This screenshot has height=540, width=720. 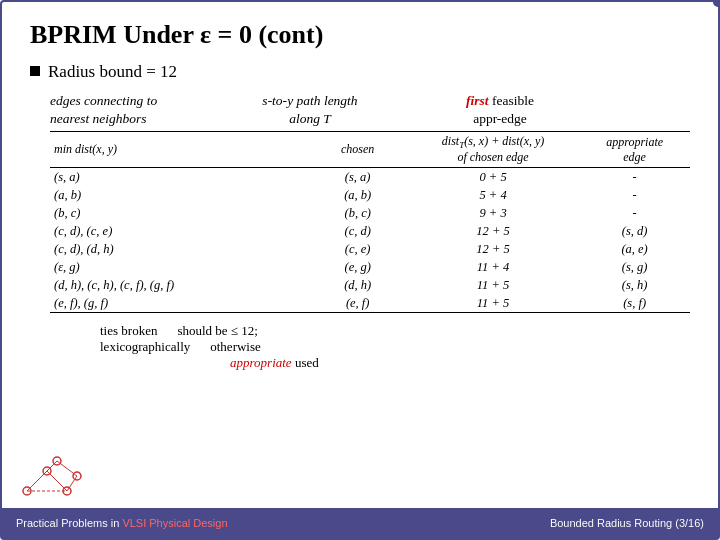 I want to click on cell-col2: (b, c), so click(x=357, y=213).